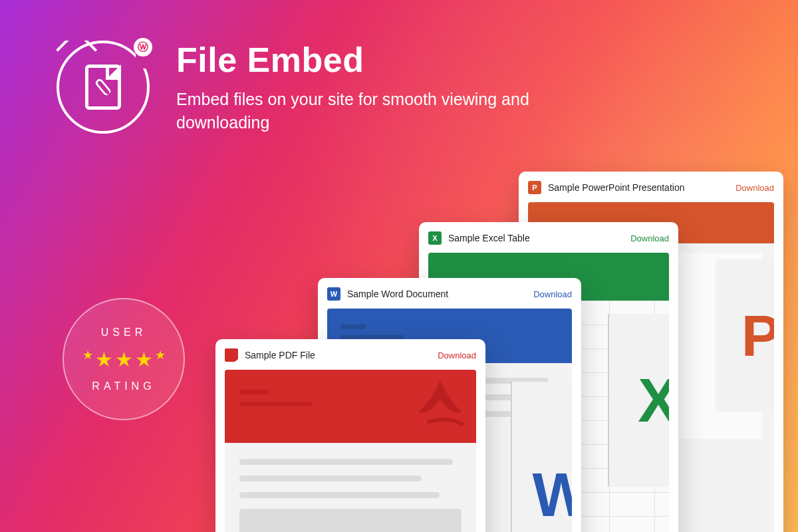 The image size is (798, 532). What do you see at coordinates (124, 332) in the screenshot?
I see `rating-label-top: USER` at bounding box center [124, 332].